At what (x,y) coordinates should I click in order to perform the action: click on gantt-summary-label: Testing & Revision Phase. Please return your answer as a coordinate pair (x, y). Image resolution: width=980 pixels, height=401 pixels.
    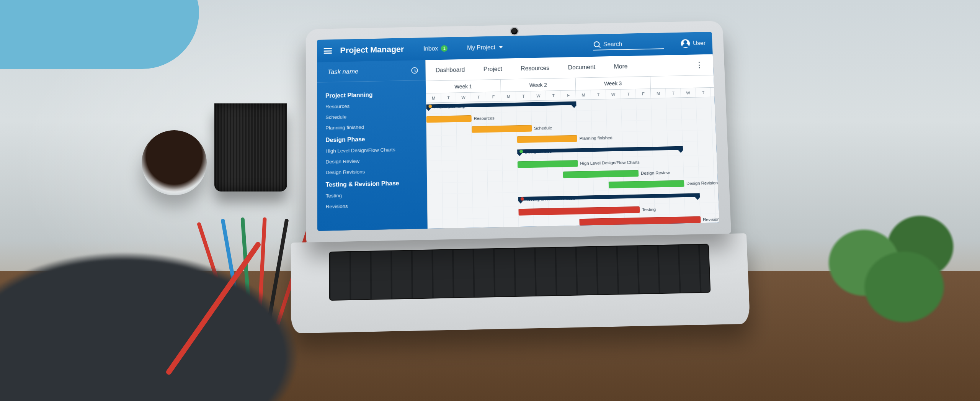
    Looking at the image, I should click on (547, 199).